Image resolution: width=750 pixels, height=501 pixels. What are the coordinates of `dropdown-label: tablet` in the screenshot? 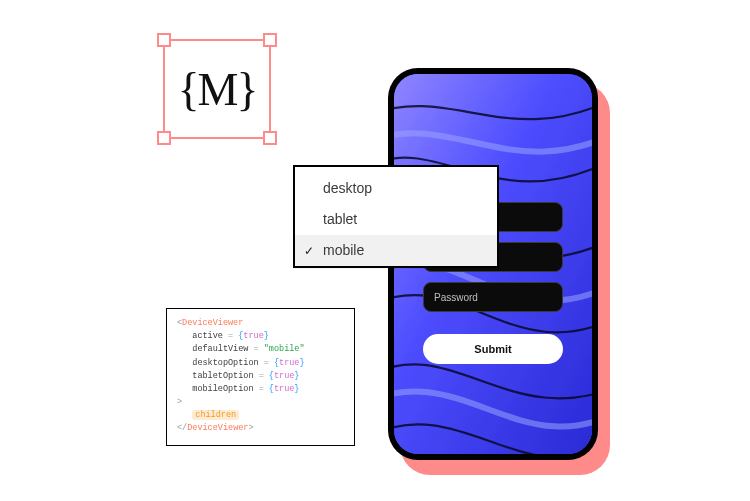 It's located at (340, 219).